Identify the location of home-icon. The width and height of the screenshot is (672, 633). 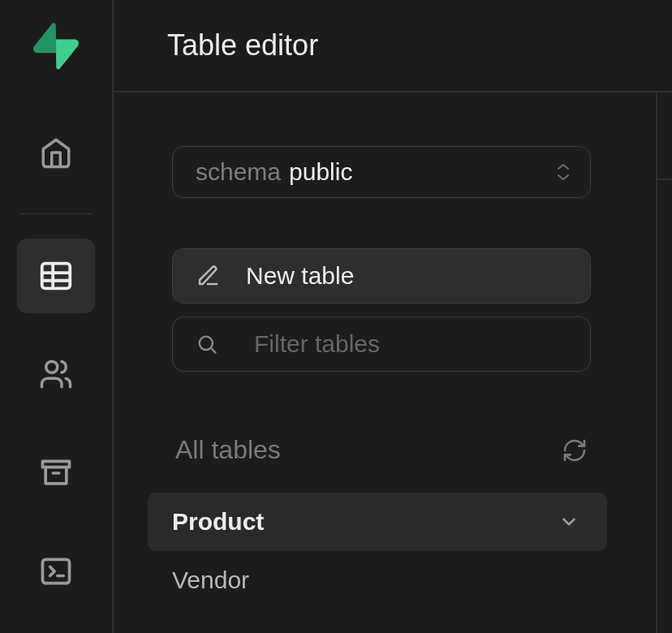
(56, 153).